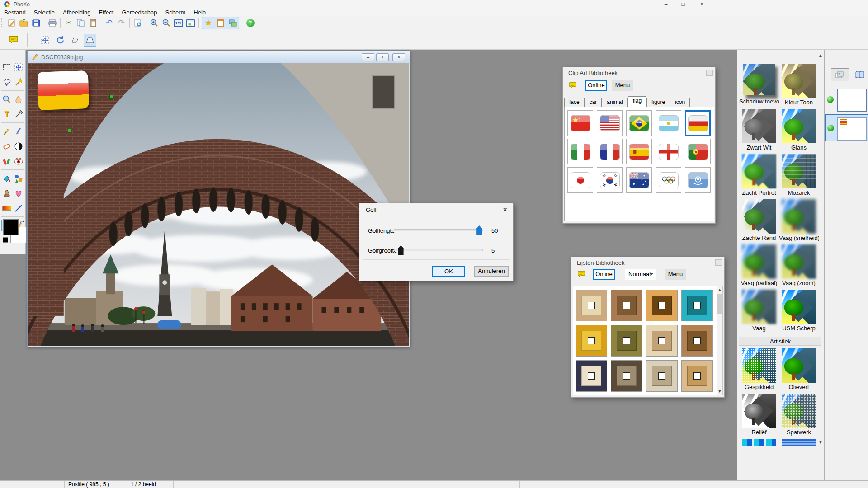 The image size is (868, 488). Describe the element at coordinates (137, 23) in the screenshot. I see `toolbar-settings-button` at that location.